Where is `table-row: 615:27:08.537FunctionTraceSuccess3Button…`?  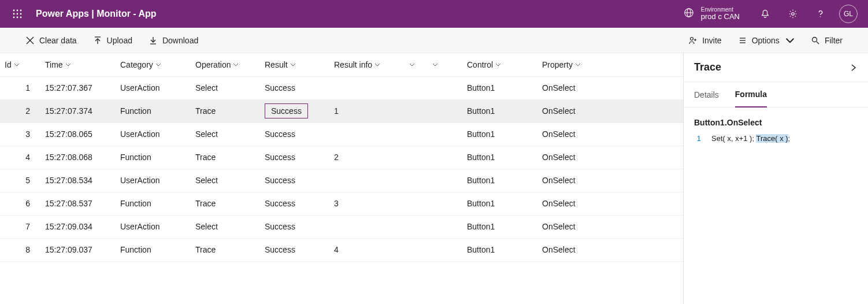
table-row: 615:27:08.537FunctionTraceSuccess3Button… is located at coordinates (342, 203).